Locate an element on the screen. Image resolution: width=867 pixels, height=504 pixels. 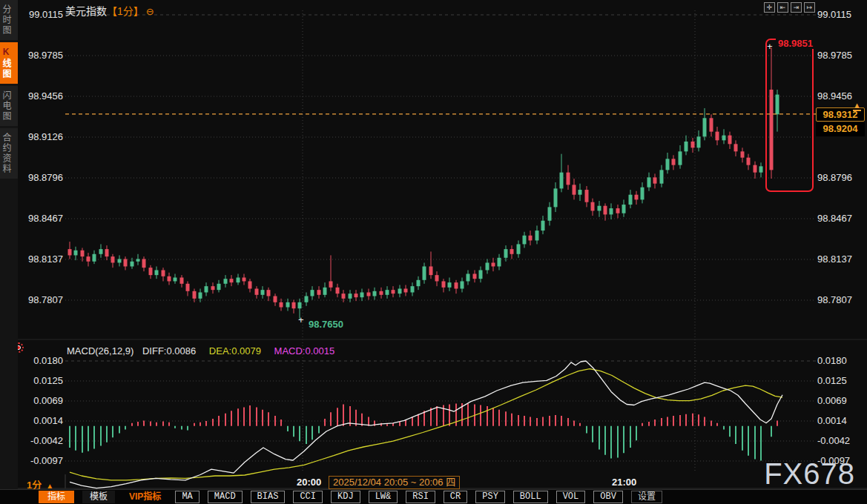
toolbar-item-模板: 模板 is located at coordinates (99, 497).